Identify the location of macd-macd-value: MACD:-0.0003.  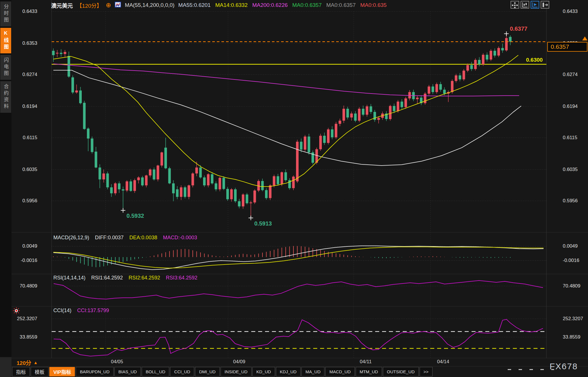
(180, 238).